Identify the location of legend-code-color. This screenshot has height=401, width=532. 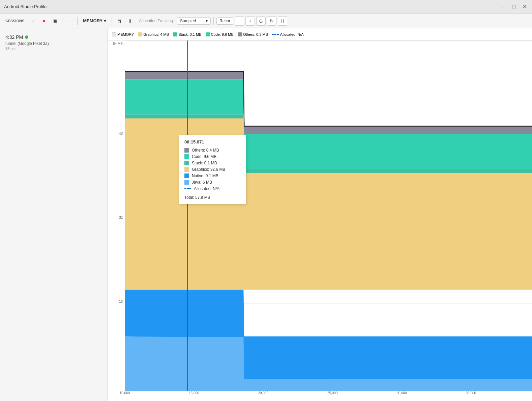
(208, 34).